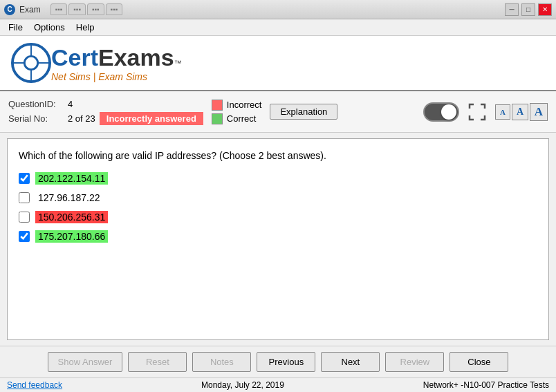 Image resolution: width=556 pixels, height=392 pixels. I want to click on logo-cert: Cert, so click(75, 58).